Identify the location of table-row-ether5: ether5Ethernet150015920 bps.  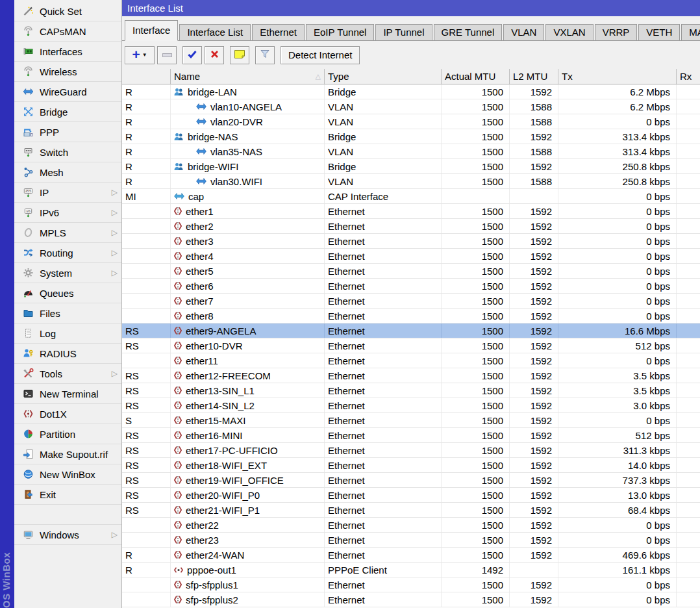
(411, 272).